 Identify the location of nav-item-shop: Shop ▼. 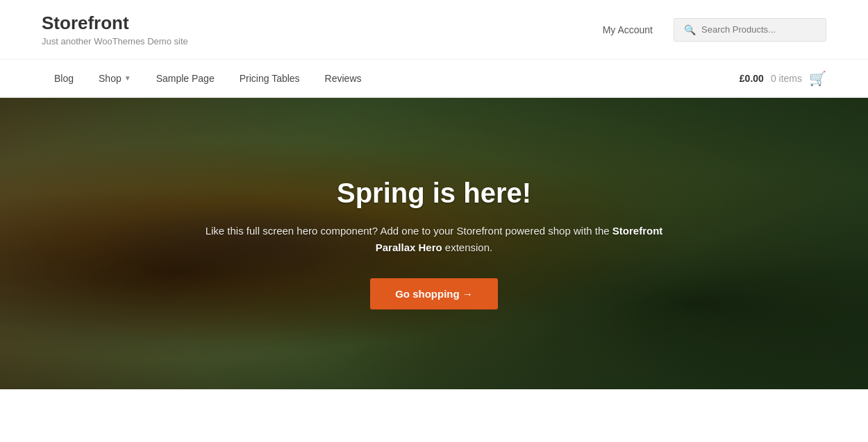
(115, 78).